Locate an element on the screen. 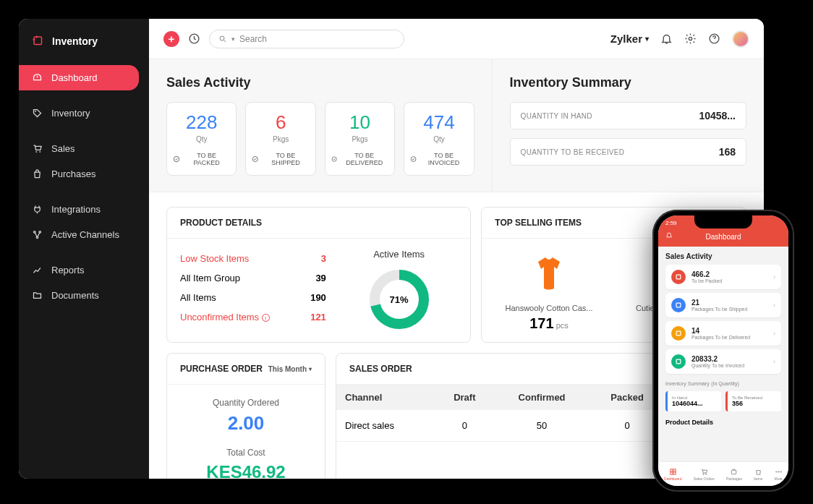  sales-activity-card-0: 228QtyTO BE PACKED is located at coordinates (201, 139).